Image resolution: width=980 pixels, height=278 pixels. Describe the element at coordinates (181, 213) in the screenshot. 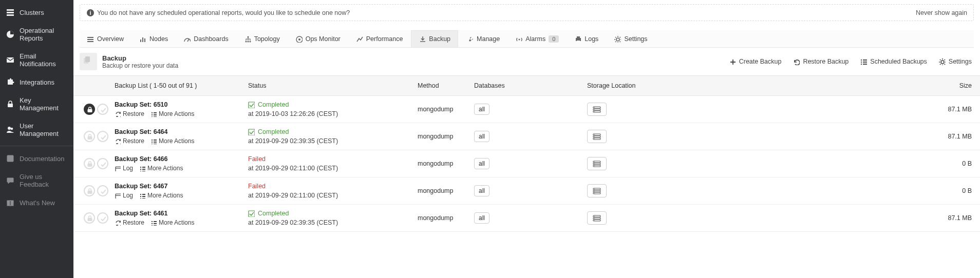

I see `backup-set-name: Backup Set: 6461` at that location.